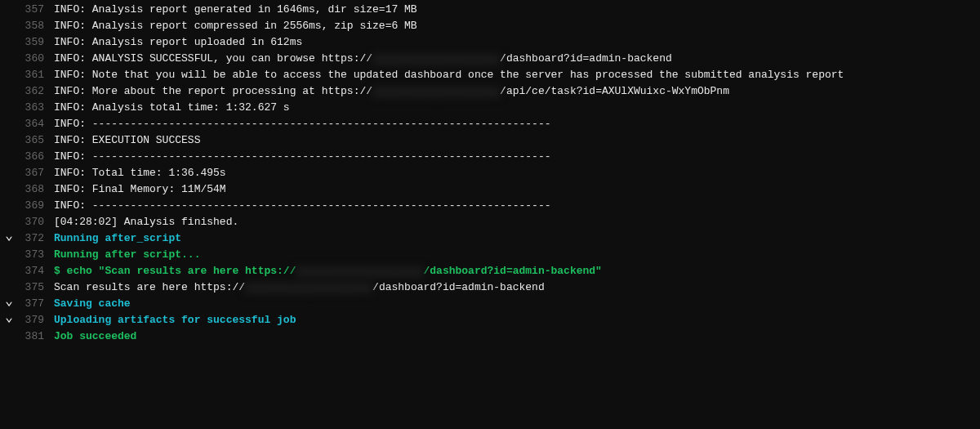  I want to click on log-line-content: Running after_script, so click(517, 239).